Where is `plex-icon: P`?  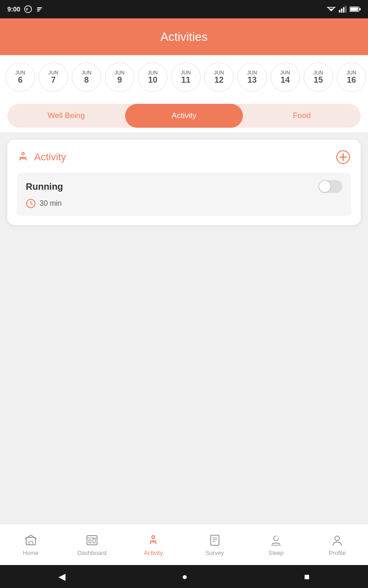
plex-icon: P is located at coordinates (28, 9).